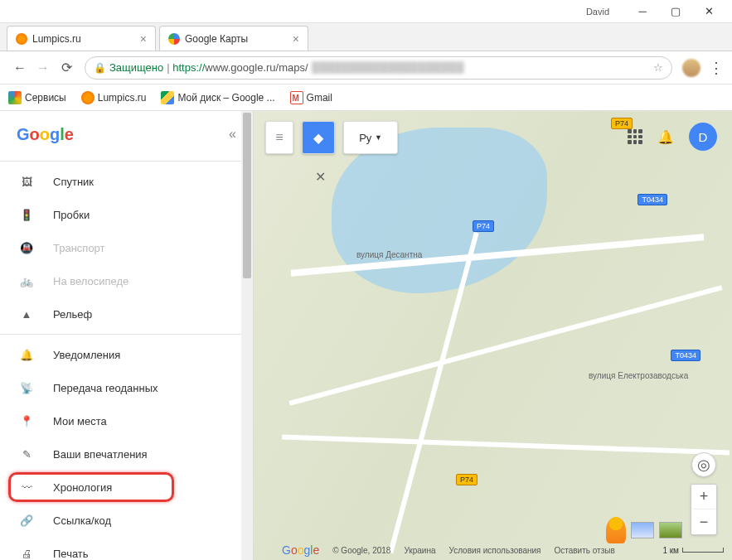  What do you see at coordinates (320, 98) in the screenshot?
I see `bookmark-label: Gmail` at bounding box center [320, 98].